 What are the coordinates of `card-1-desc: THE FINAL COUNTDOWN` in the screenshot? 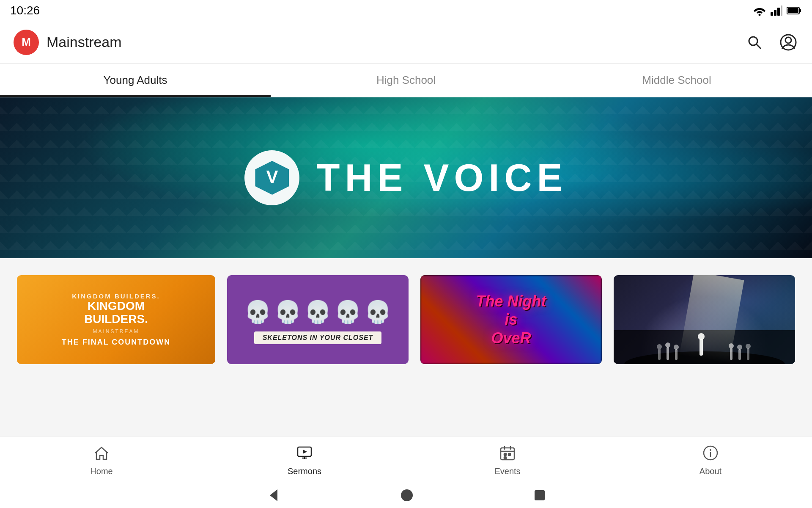 It's located at (116, 342).